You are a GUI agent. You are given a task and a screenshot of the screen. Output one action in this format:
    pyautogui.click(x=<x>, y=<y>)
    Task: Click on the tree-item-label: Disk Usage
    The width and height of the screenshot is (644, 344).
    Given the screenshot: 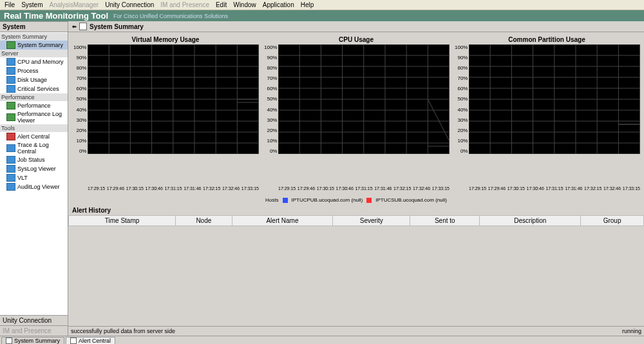 What is the action you would take?
    pyautogui.click(x=32, y=80)
    